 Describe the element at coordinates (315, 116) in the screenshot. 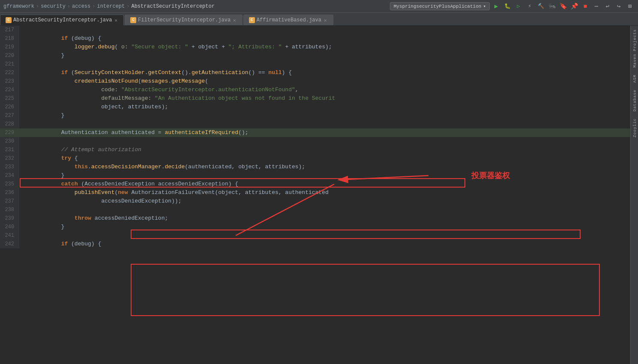

I see `table-row: 227 }` at that location.